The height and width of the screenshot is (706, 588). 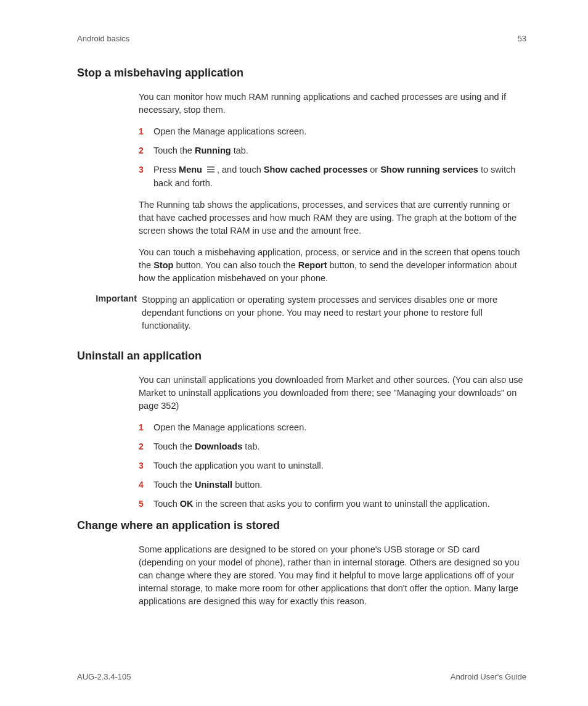 I want to click on step-number: 5, so click(x=146, y=504).